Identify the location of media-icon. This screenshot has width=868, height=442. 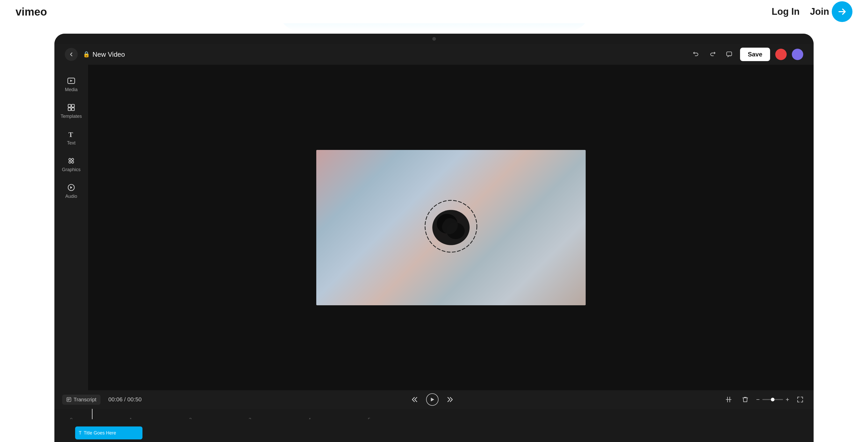
(71, 81).